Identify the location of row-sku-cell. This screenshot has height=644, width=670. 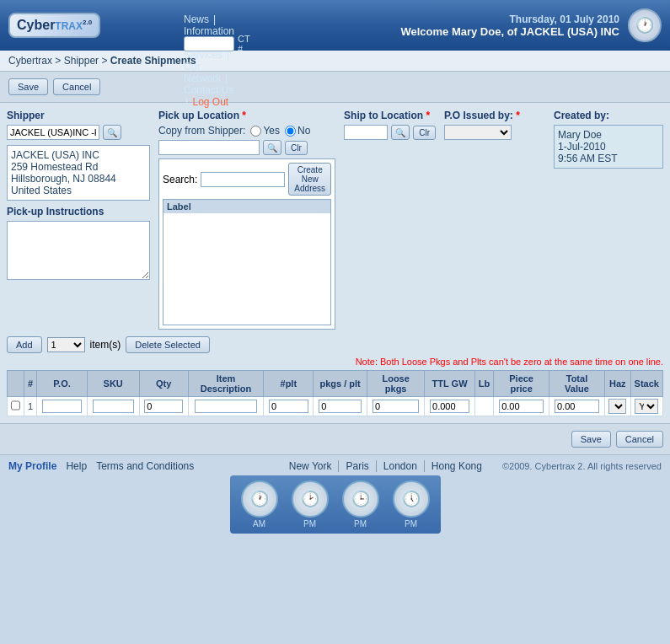
(113, 406).